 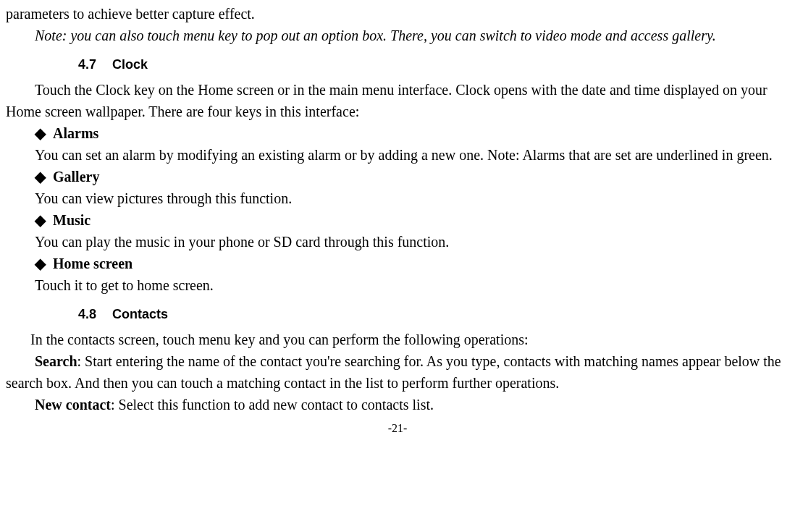 What do you see at coordinates (398, 177) in the screenshot?
I see `bullet-gallery: ◆Gallery` at bounding box center [398, 177].